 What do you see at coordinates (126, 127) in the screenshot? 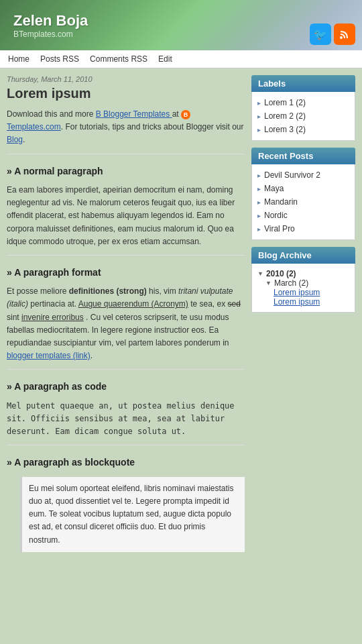
I see `intro-paragraph: Download this and more B Blogger Templat…` at bounding box center [126, 127].